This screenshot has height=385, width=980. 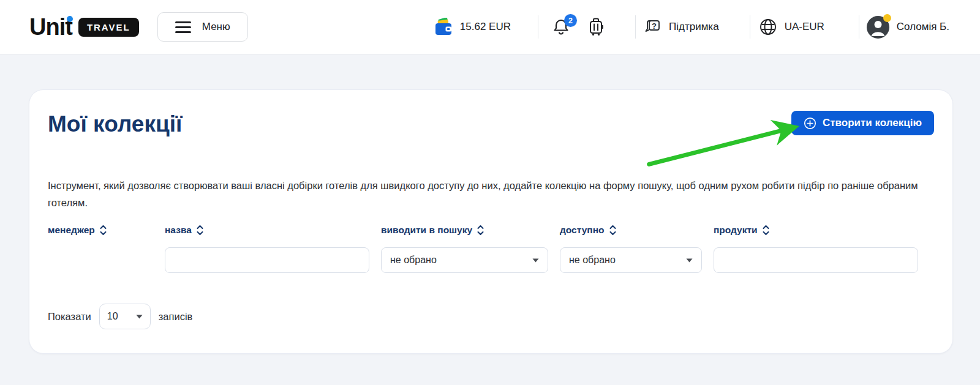 What do you see at coordinates (489, 194) in the screenshot?
I see `page-description: Інструмент, який дозволяє створювати ваш…` at bounding box center [489, 194].